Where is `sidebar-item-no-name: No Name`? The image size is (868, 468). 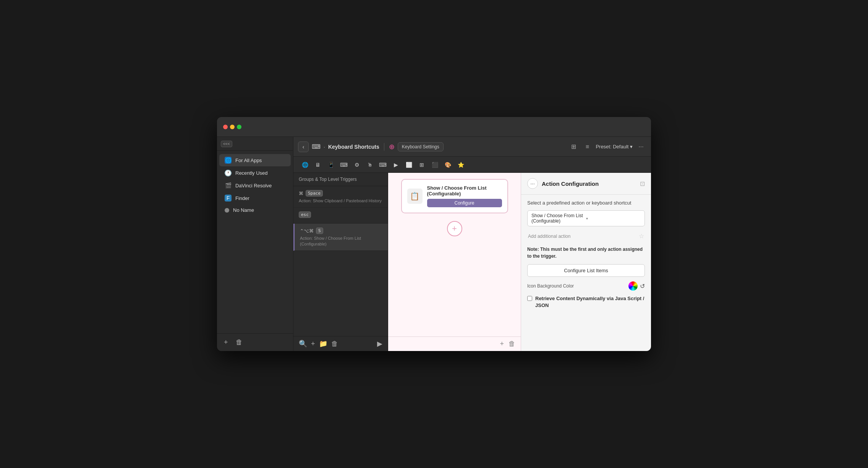
sidebar-item-no-name: No Name is located at coordinates (255, 210).